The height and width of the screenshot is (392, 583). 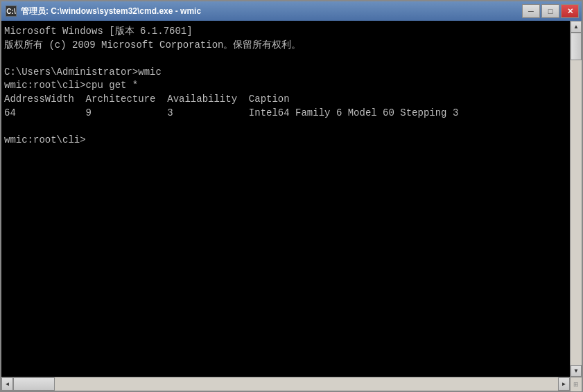 What do you see at coordinates (291, 384) in the screenshot?
I see `status-bar: ◄ ► ⊞` at bounding box center [291, 384].